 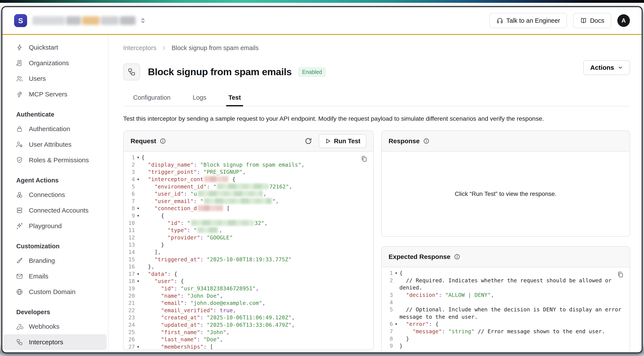 What do you see at coordinates (592, 20) in the screenshot?
I see `docs-button: Docs` at bounding box center [592, 20].